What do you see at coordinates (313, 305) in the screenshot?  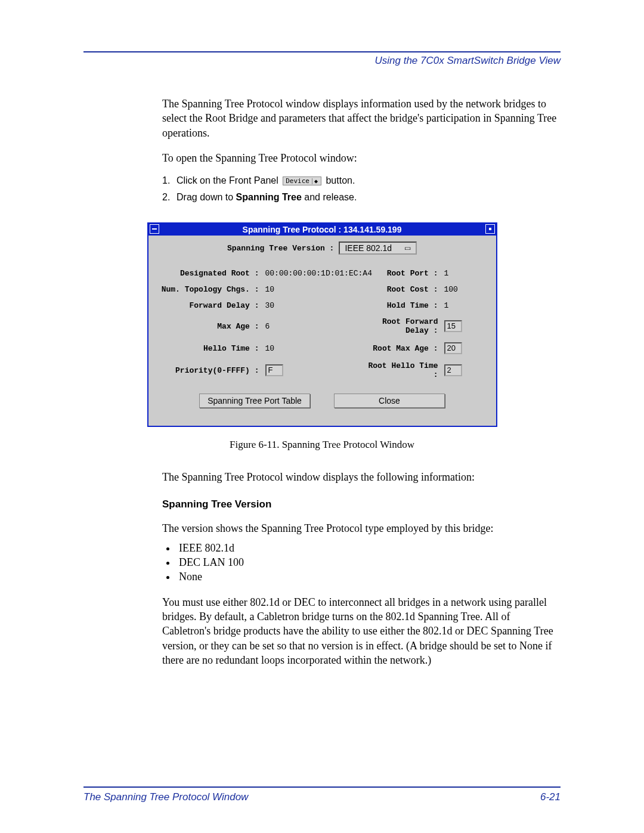 I see `forward-delay-value: 30` at bounding box center [313, 305].